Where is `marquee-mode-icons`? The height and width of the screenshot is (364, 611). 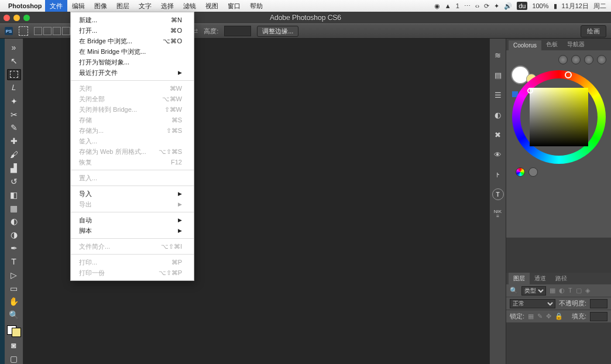 marquee-mode-icons is located at coordinates (52, 31).